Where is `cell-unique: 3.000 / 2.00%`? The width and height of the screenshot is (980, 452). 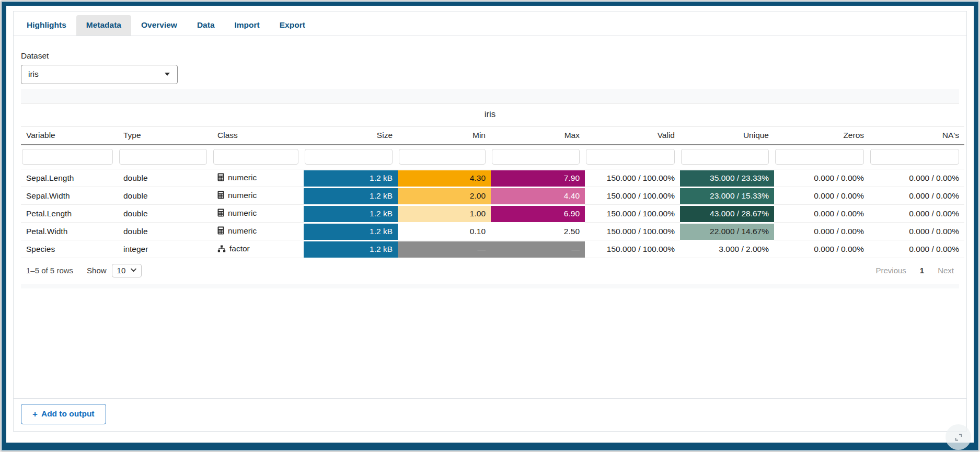
cell-unique: 3.000 / 2.00% is located at coordinates (727, 249).